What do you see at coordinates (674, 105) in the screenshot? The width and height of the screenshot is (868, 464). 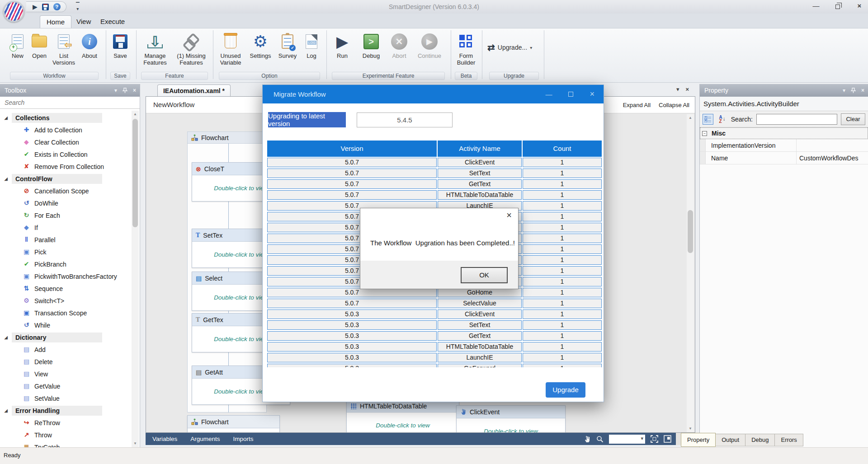 I see `collapse-all-link: Collapse All` at bounding box center [674, 105].